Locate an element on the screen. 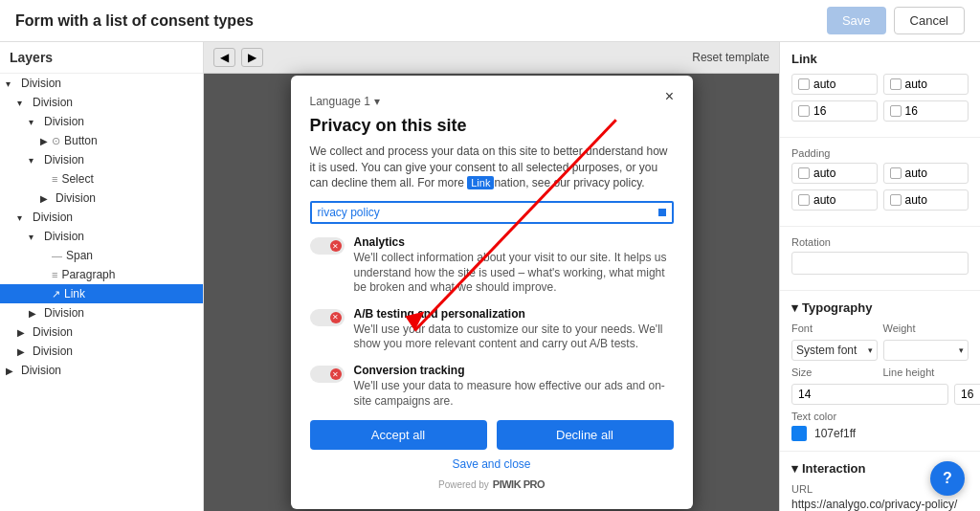 The image size is (980, 511). analytics-toggle: ✕ is located at coordinates (327, 246).